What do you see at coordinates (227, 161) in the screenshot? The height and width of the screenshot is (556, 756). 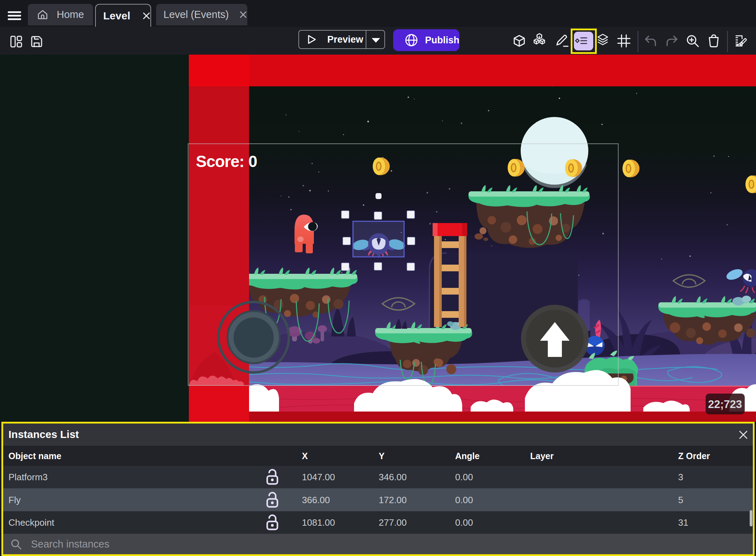 I see `svg-text: Score: 0` at bounding box center [227, 161].